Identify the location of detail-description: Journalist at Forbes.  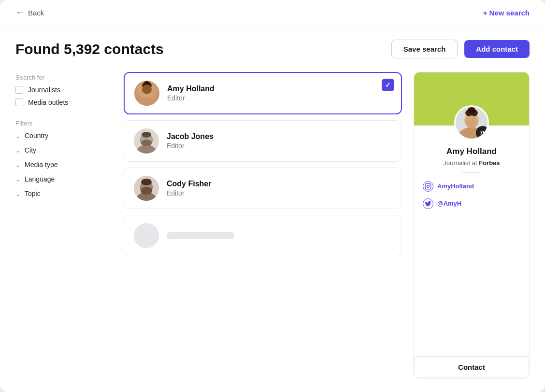
(472, 163).